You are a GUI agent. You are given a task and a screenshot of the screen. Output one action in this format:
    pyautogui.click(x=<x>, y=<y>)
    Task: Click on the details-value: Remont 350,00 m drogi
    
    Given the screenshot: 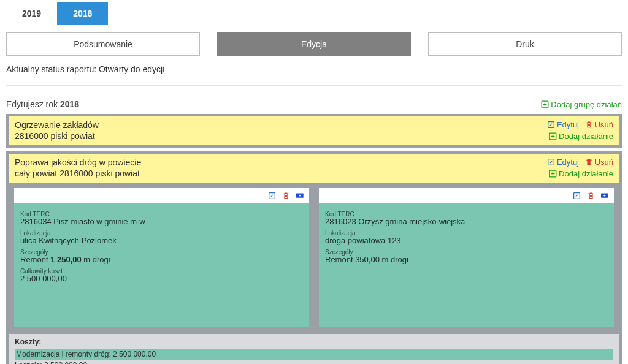 What is the action you would take?
    pyautogui.click(x=466, y=260)
    